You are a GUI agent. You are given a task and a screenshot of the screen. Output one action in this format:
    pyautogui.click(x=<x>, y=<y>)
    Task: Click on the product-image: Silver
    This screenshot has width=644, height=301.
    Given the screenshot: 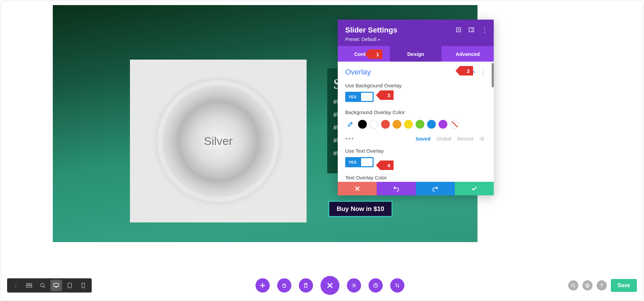 What is the action you would take?
    pyautogui.click(x=218, y=141)
    